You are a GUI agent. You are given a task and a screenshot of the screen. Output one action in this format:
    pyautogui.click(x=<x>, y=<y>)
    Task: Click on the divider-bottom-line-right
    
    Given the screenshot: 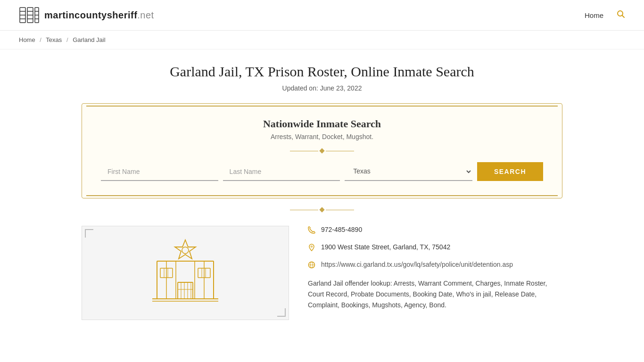 What is the action you would take?
    pyautogui.click(x=340, y=210)
    